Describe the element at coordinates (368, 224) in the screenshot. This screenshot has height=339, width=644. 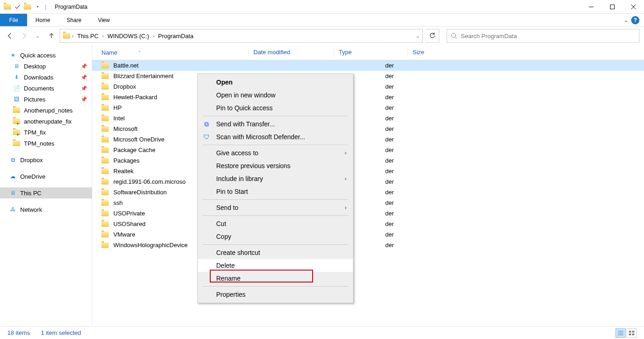
I see `file-row: USOSharedder` at that location.